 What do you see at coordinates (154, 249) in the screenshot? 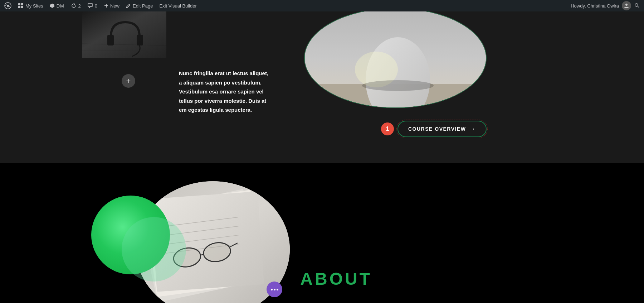
I see `light-circle` at bounding box center [154, 249].